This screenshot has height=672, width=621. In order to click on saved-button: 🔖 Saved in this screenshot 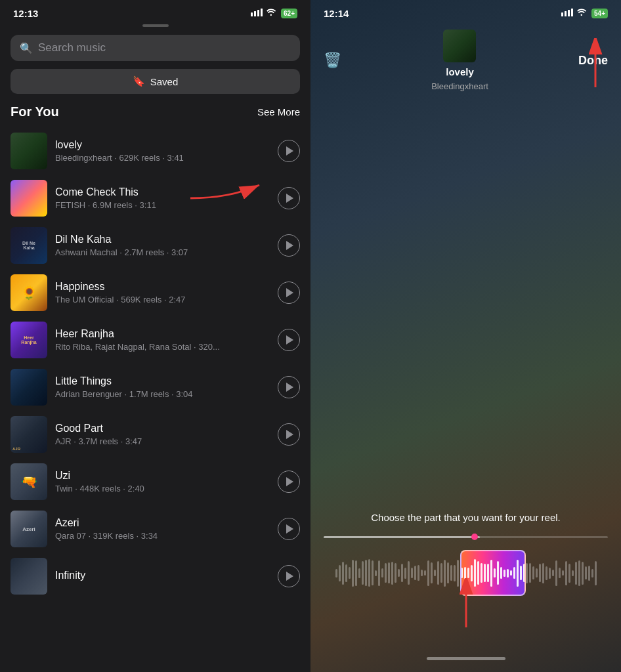, I will do `click(155, 81)`.